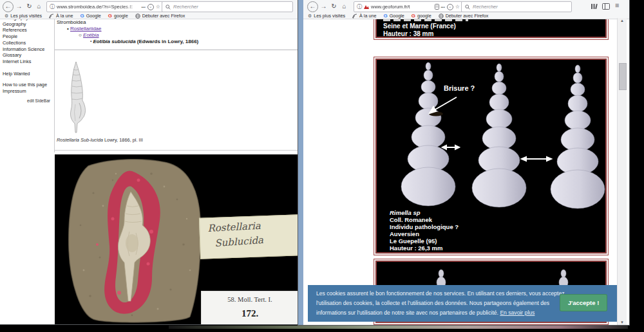  I want to click on edit-sidebar-link: edit SideBar, so click(27, 100).